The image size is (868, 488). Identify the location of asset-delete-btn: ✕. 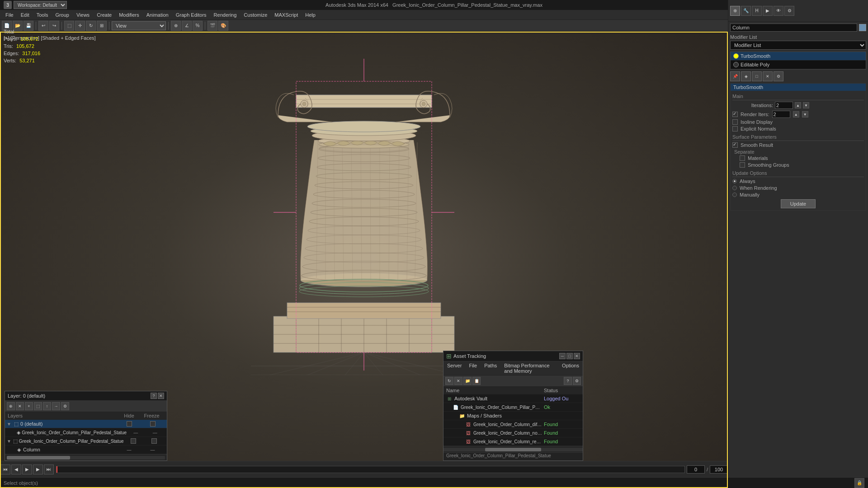
(458, 381).